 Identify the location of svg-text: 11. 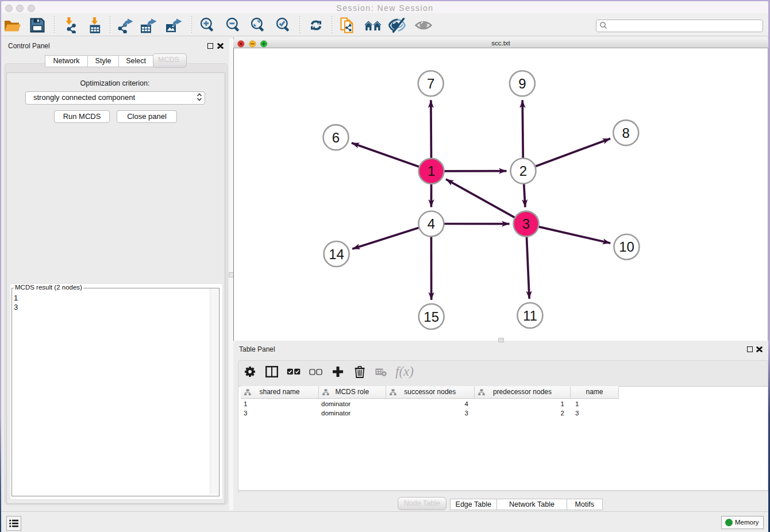
(530, 316).